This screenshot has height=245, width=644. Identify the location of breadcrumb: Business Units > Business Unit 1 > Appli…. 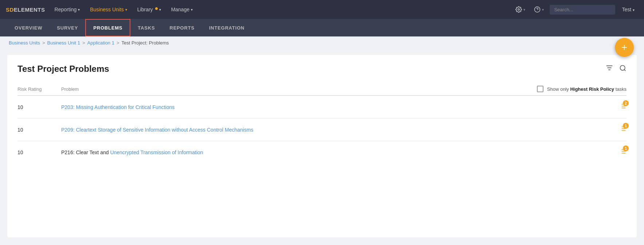
(322, 43).